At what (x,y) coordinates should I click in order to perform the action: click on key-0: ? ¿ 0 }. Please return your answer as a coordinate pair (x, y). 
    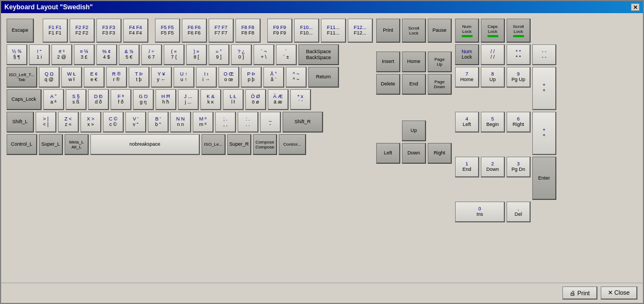
    Looking at the image, I should click on (242, 55).